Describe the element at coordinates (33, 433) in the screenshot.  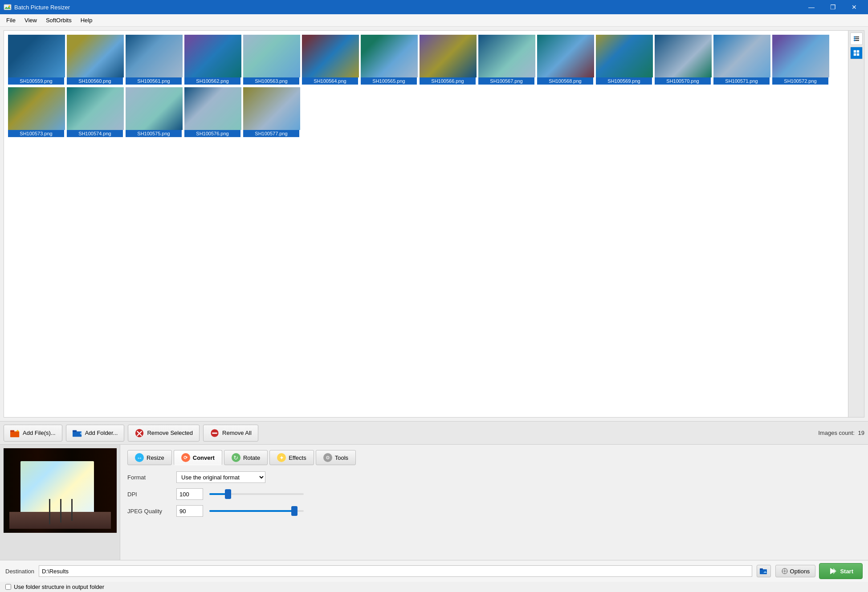
I see `add-files-button: Add File(s)...` at that location.